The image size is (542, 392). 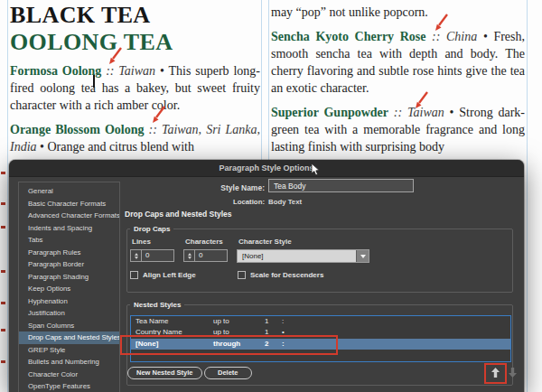 What do you see at coordinates (136, 89) in the screenshot?
I see `tea-paragraph: Formosa Oolong :: Taiwan • This superb l…` at bounding box center [136, 89].